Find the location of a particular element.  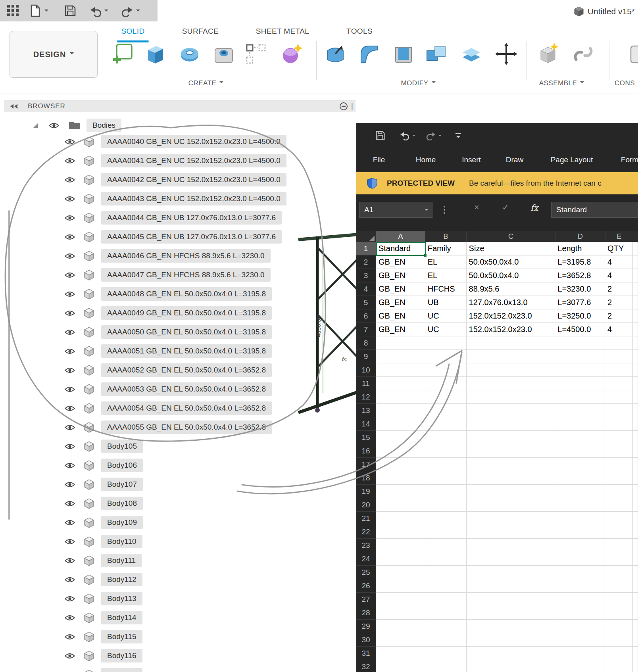

cell-E28 is located at coordinates (619, 613).